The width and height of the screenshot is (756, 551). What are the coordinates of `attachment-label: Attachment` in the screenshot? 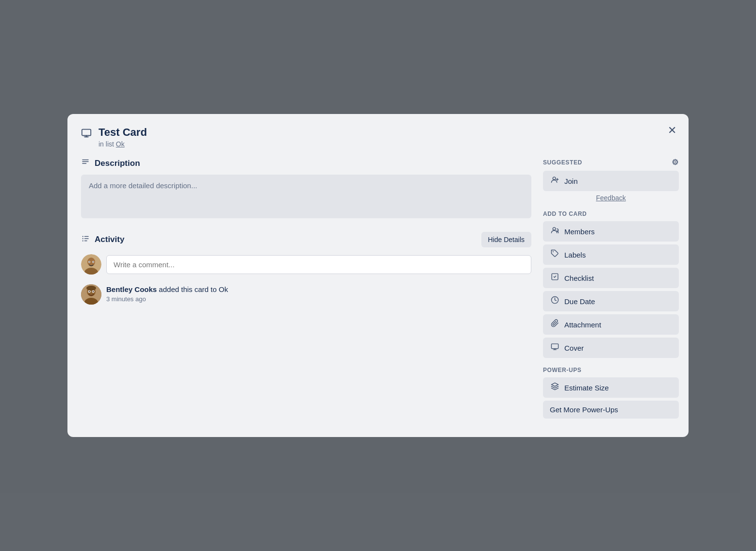 It's located at (583, 325).